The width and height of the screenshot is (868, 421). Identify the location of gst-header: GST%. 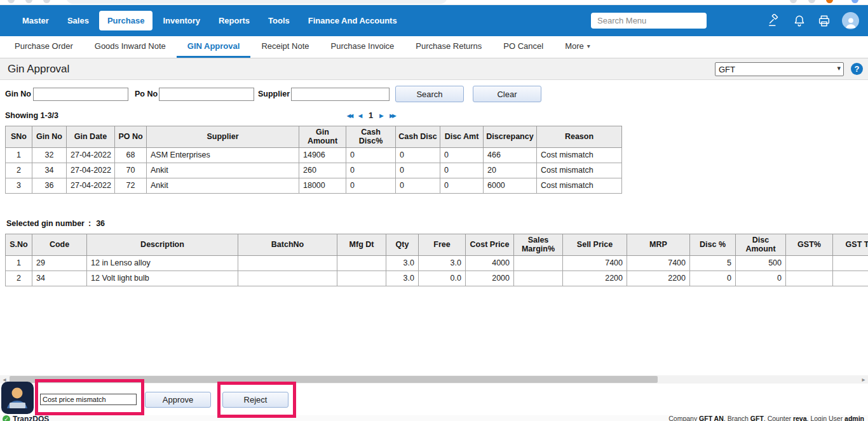
(810, 245).